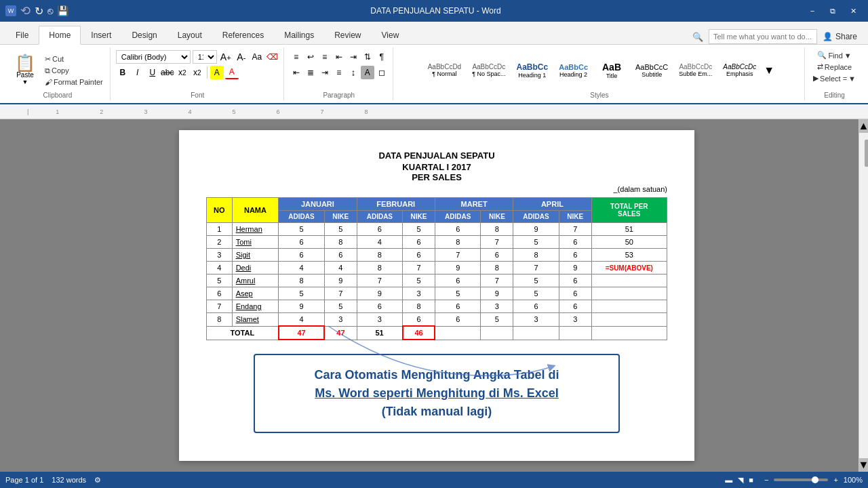 The height and width of the screenshot is (488, 868). I want to click on status-bar: Page 1 of 1 132 words ⚙ ▬ ◥ ■ − + 100%, so click(434, 480).